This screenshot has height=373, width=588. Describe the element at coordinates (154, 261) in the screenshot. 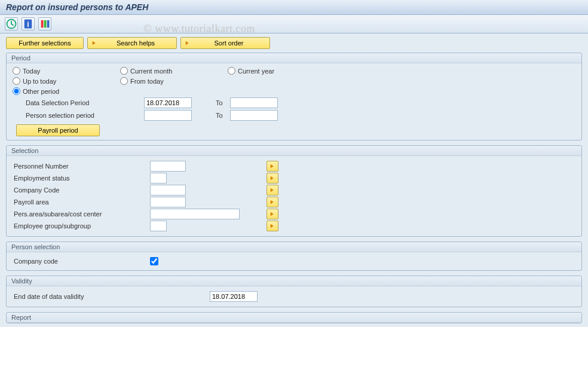

I see `company-code-checkbox` at that location.